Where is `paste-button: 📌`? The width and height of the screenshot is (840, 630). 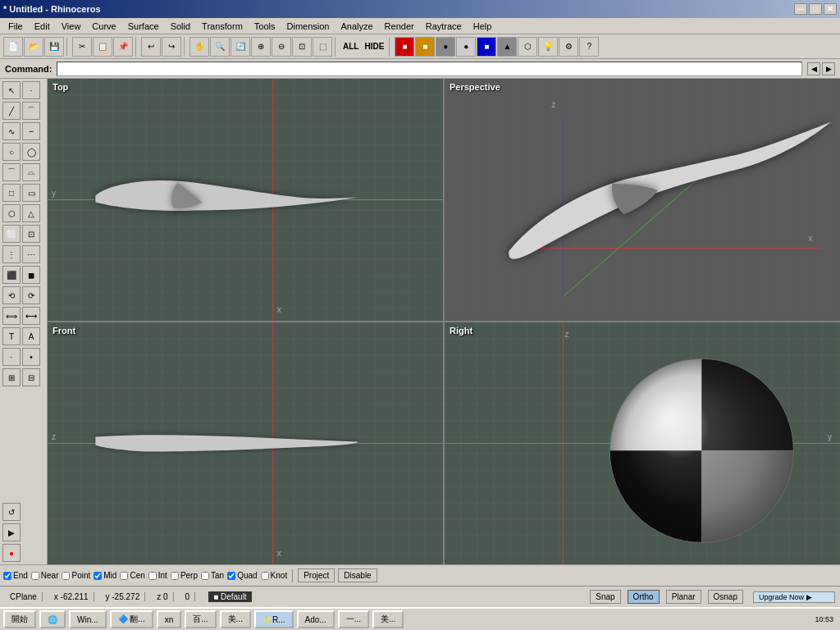 paste-button: 📌 is located at coordinates (123, 47).